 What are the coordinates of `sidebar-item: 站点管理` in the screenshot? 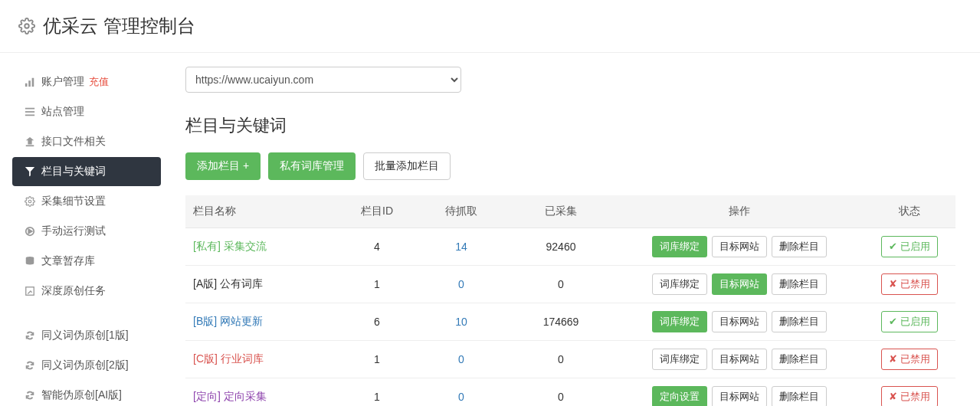 It's located at (87, 112).